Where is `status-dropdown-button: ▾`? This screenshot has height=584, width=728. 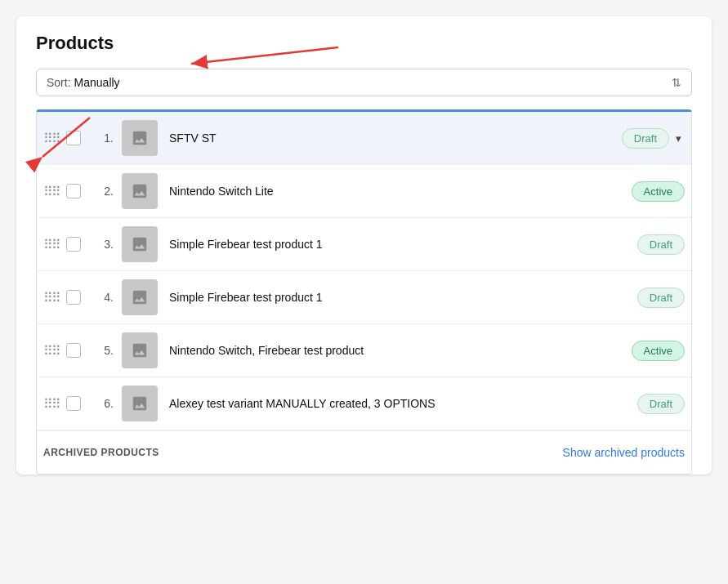 status-dropdown-button: ▾ is located at coordinates (678, 139).